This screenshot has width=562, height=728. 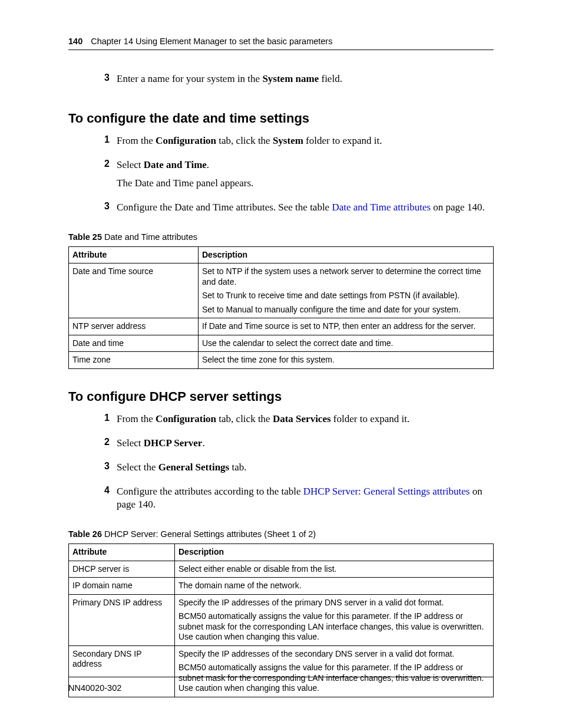 What do you see at coordinates (173, 443) in the screenshot?
I see `bold-term: DHCP Server` at bounding box center [173, 443].